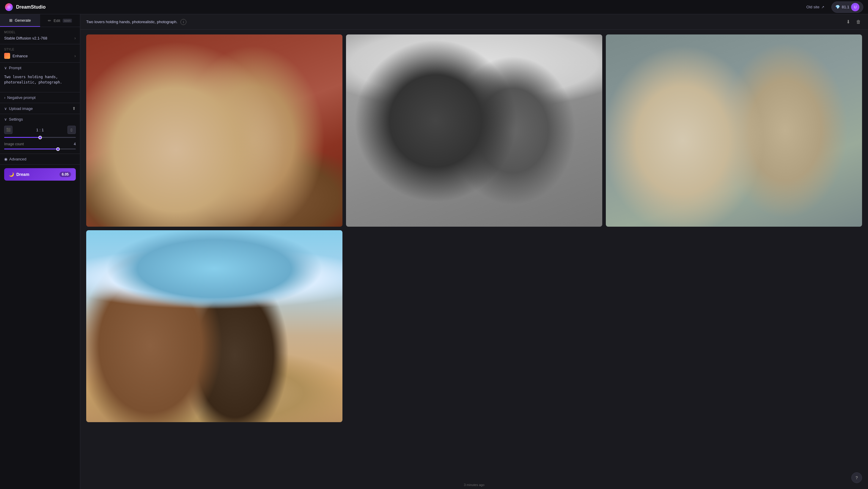 Image resolution: width=868 pixels, height=489 pixels. What do you see at coordinates (75, 56) in the screenshot?
I see `style-chevron-icon: ›` at bounding box center [75, 56].